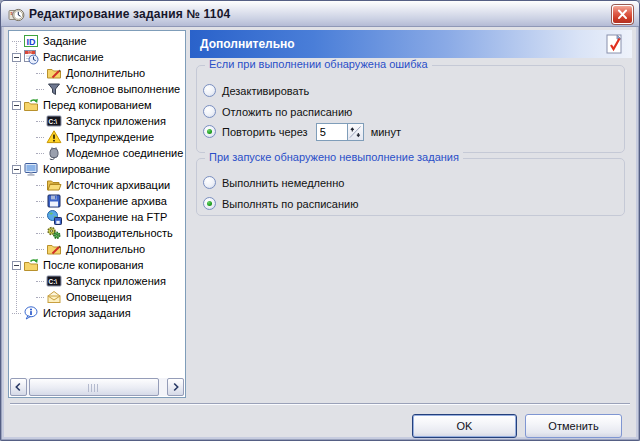 This screenshot has height=441, width=640. Describe the element at coordinates (97, 313) in the screenshot. I see `tree-item: История задания` at that location.